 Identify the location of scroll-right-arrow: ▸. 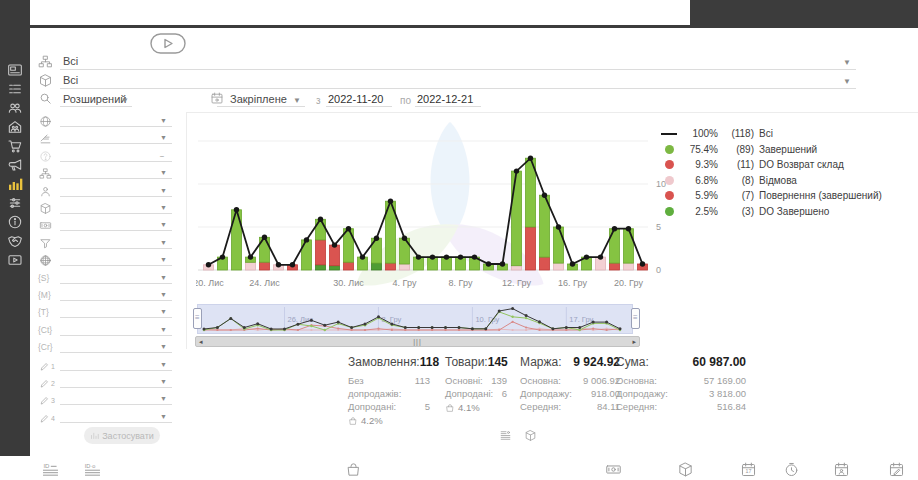
(634, 342).